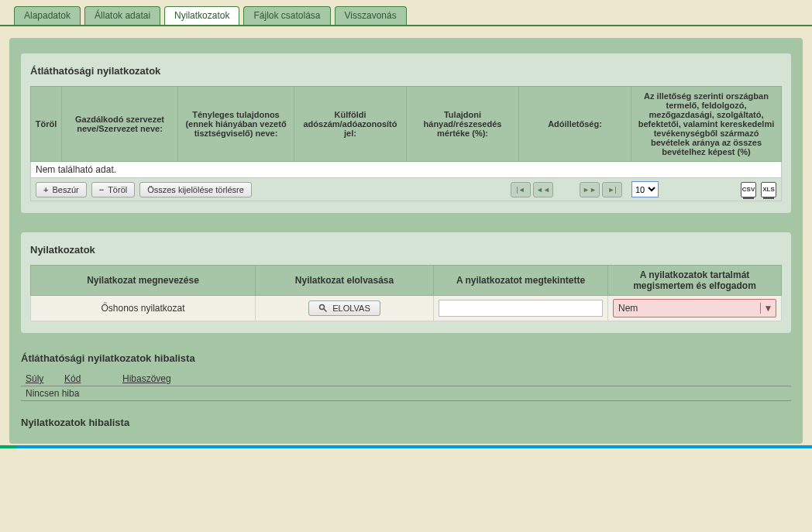  What do you see at coordinates (122, 15) in the screenshot?
I see `tab-allatok-adatai: Állatok adatai` at bounding box center [122, 15].